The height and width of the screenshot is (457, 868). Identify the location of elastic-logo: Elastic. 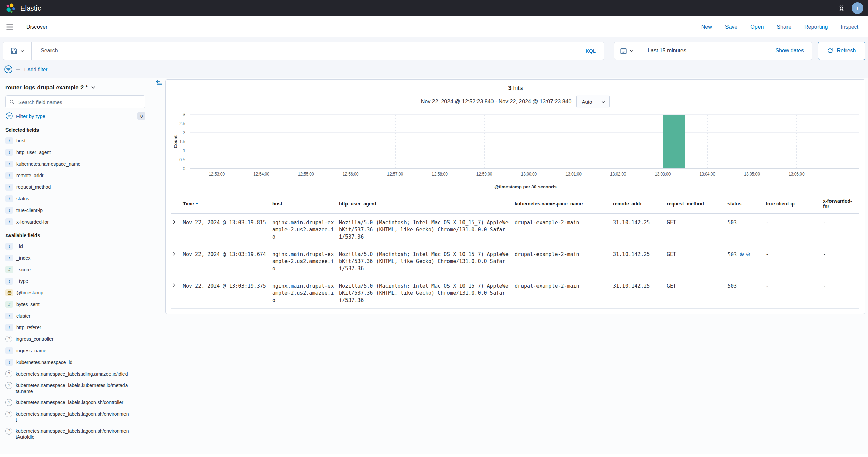
(23, 8).